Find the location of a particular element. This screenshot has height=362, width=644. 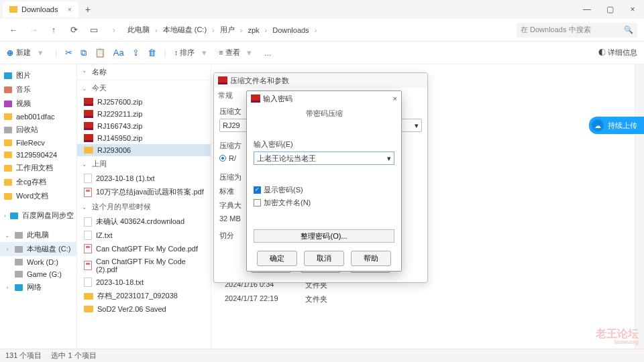

sidebar-item: FileRecv is located at coordinates (38, 143).